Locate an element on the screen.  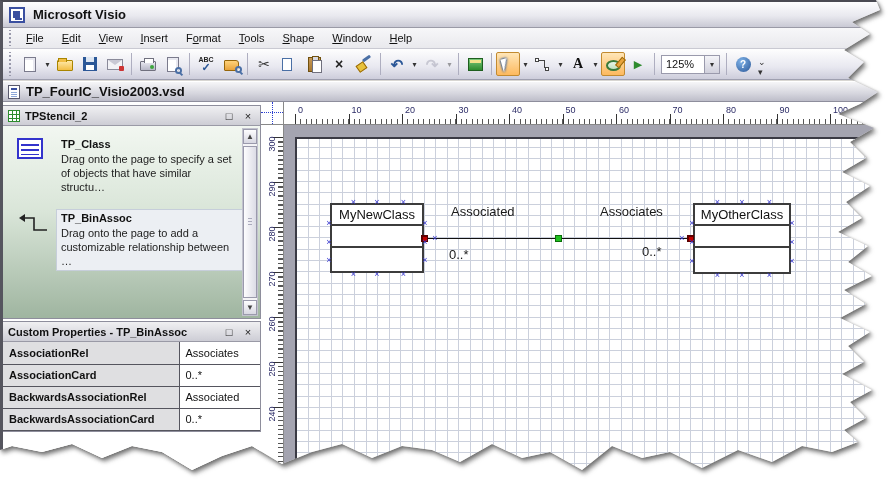
stencil-maximize-button: □ is located at coordinates (229, 116).